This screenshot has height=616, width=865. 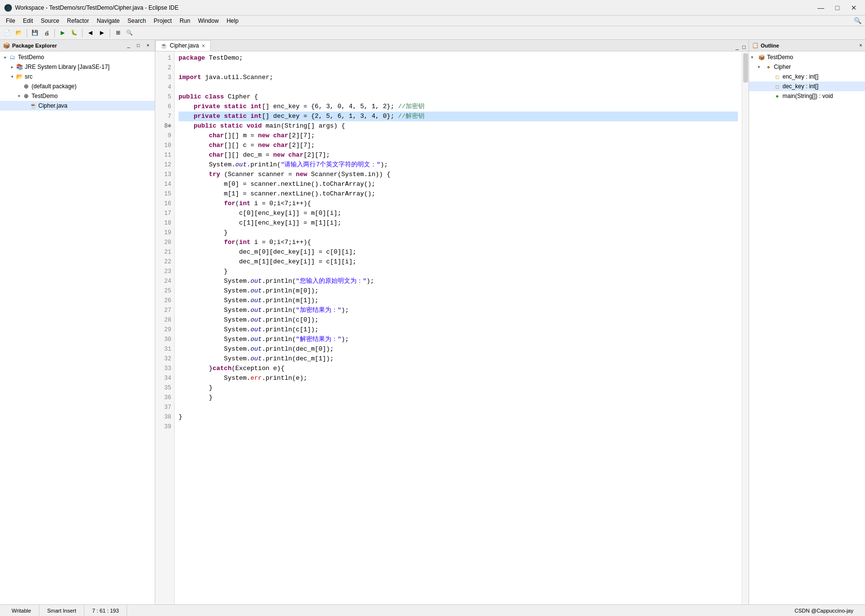 I want to click on menu-window: Window, so click(x=209, y=21).